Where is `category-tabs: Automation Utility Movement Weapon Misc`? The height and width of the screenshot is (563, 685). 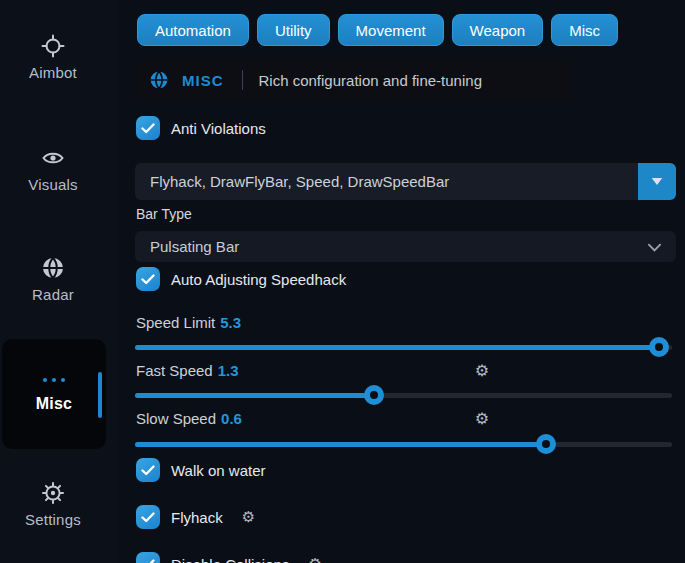
category-tabs: Automation Utility Movement Weapon Misc is located at coordinates (378, 30).